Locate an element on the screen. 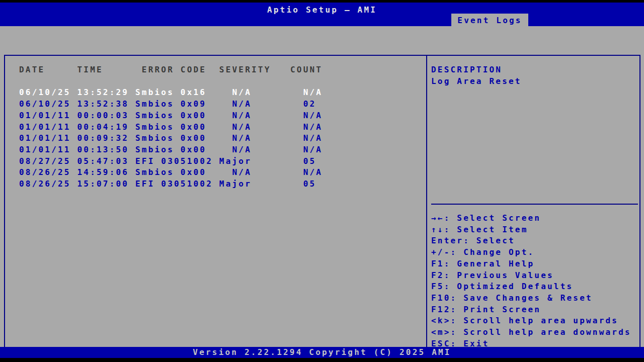 The height and width of the screenshot is (362, 644). help-item: F10: Save Changes & Reset is located at coordinates (531, 299).